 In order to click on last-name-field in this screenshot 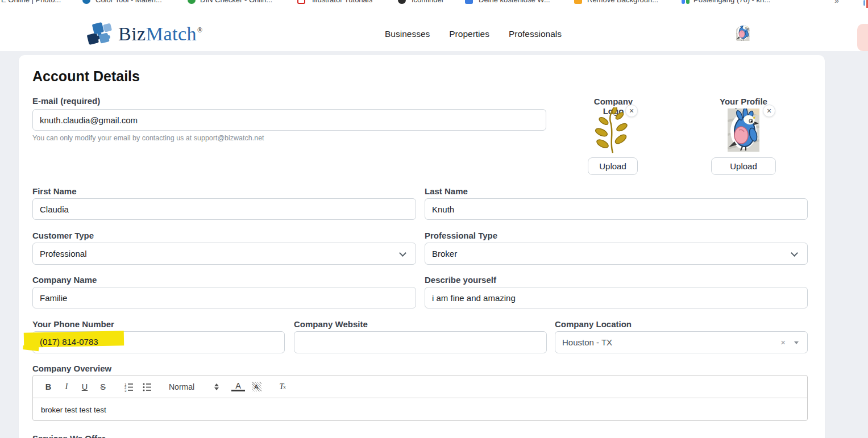, I will do `click(616, 209)`.